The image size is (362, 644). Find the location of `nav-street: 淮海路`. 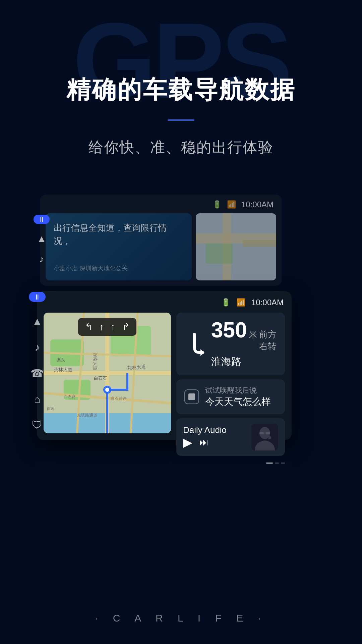

nav-street: 淮海路 is located at coordinates (244, 362).